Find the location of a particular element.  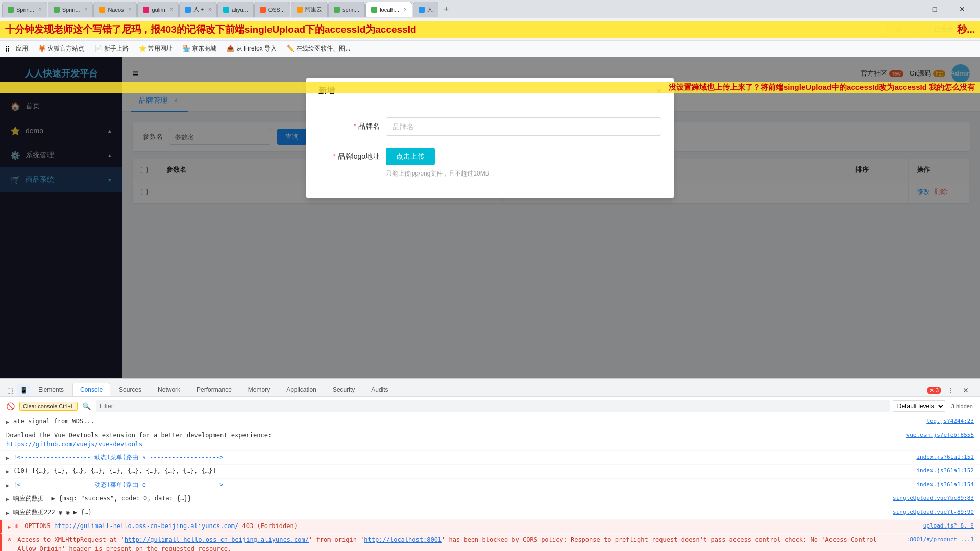

browser-tab-gulim: gulim × is located at coordinates (158, 9).